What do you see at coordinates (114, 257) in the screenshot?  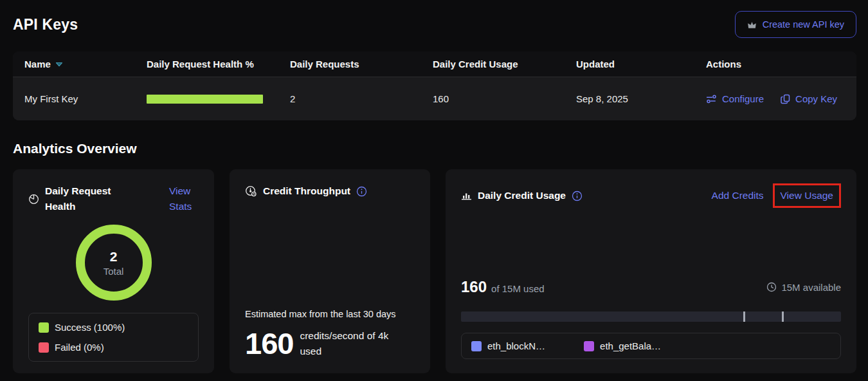 I see `donut-total-value: 2` at bounding box center [114, 257].